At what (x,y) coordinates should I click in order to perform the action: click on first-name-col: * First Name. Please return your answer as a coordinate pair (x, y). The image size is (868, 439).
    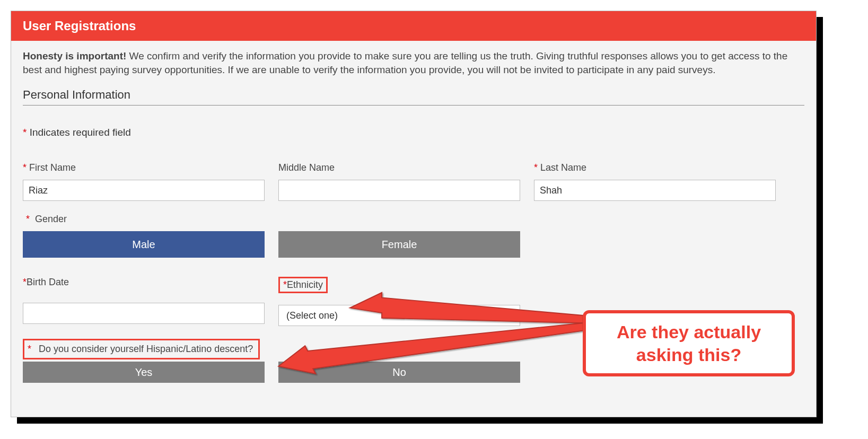
    Looking at the image, I should click on (144, 181).